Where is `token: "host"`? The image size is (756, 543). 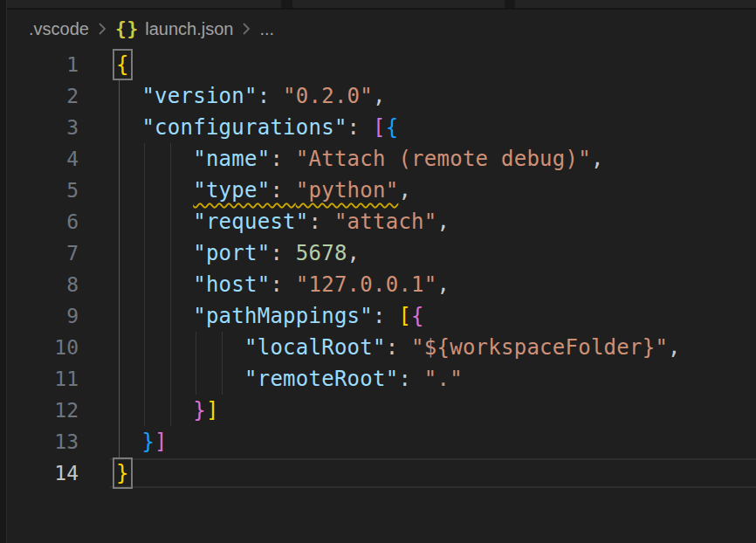
token: "host" is located at coordinates (231, 285).